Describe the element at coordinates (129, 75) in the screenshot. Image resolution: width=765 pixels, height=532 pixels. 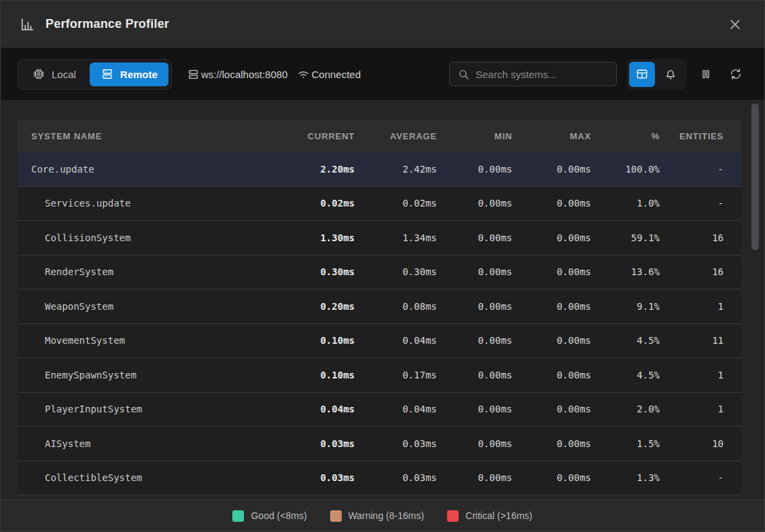
I see `remote-button: Remote` at that location.